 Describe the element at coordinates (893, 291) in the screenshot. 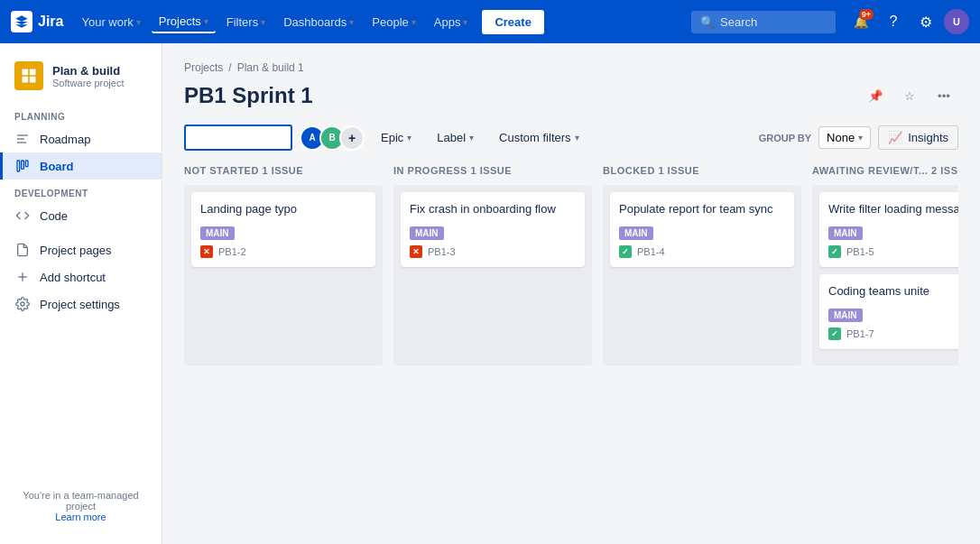

I see `card-title: Coding teams unite` at that location.